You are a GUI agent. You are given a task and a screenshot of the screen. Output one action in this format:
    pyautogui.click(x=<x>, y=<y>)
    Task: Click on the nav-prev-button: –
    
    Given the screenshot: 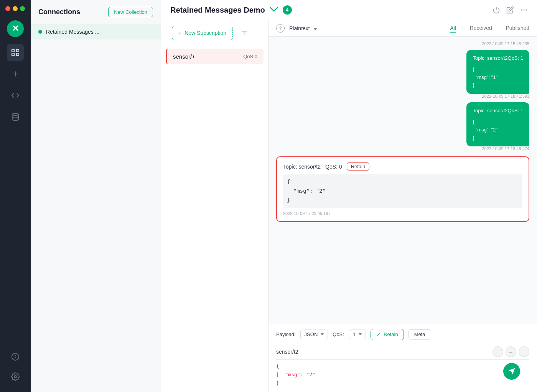 What is the action you would take?
    pyautogui.click(x=511, y=352)
    